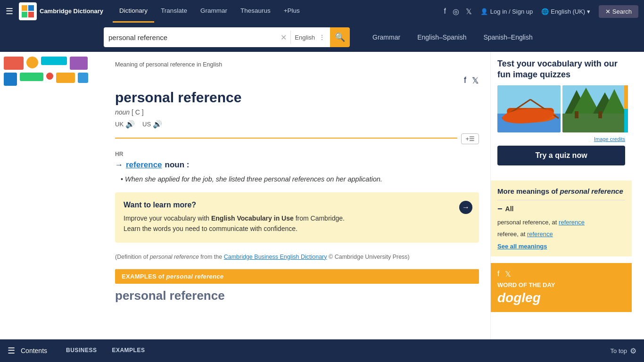 The image size is (644, 362). I want to click on clear-icon: ✕, so click(284, 38).